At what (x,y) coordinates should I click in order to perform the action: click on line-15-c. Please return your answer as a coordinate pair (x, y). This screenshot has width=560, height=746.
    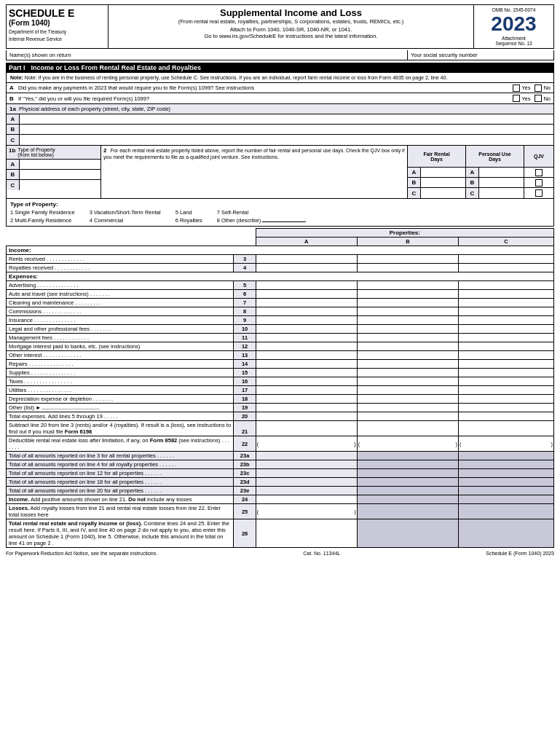
    Looking at the image, I should click on (505, 373).